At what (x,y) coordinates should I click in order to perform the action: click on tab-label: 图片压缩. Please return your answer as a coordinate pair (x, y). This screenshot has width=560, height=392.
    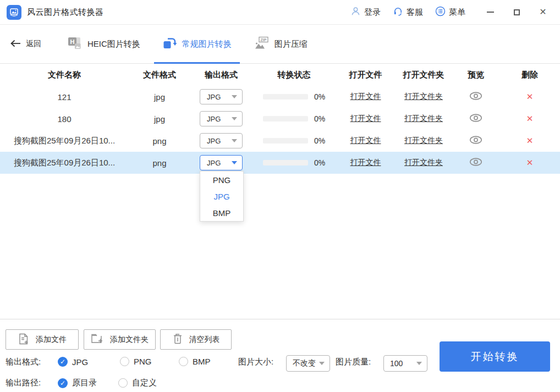
    Looking at the image, I should click on (291, 44).